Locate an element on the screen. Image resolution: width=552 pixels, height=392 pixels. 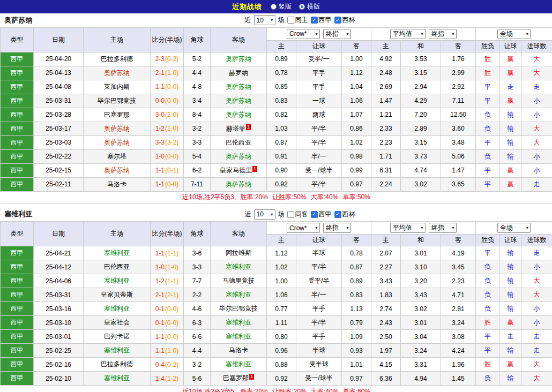
score-cell: 1-1(1-1) is located at coordinates (167, 253).